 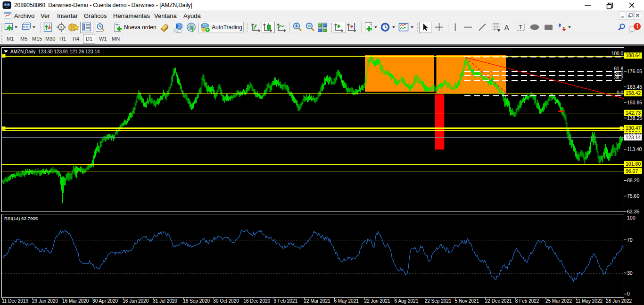 I want to click on svg-text: 158.42, so click(x=633, y=93).